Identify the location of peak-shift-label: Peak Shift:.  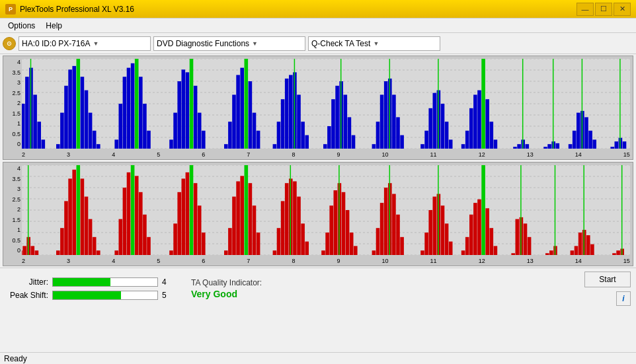
(26, 295).